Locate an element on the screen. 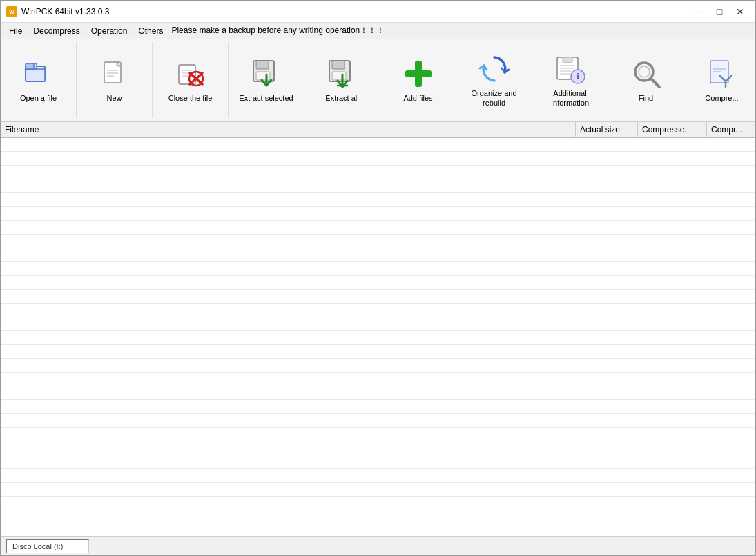 The width and height of the screenshot is (756, 556). maximize-button: □ is located at coordinates (719, 12).